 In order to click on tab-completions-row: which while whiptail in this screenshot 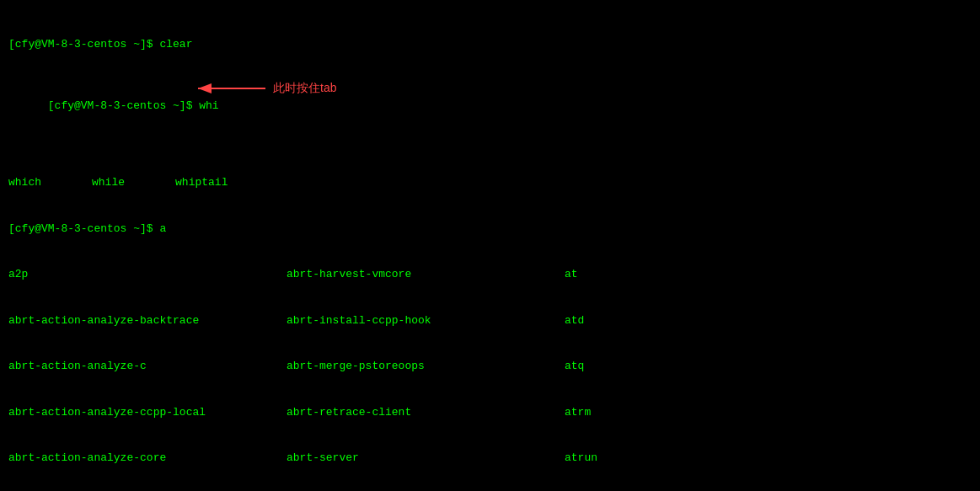, I will do `click(490, 183)`.